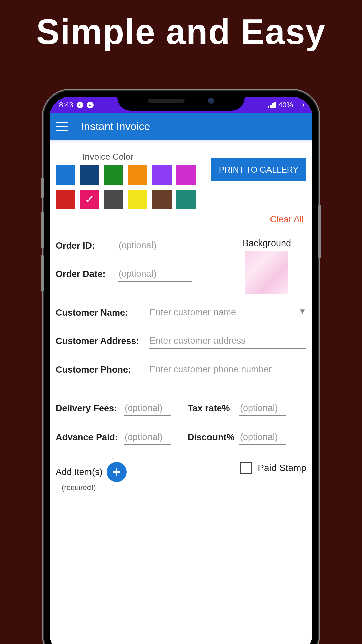 This screenshot has width=362, height=644. Describe the element at coordinates (90, 105) in the screenshot. I see `status-app-icon: ▸` at that location.